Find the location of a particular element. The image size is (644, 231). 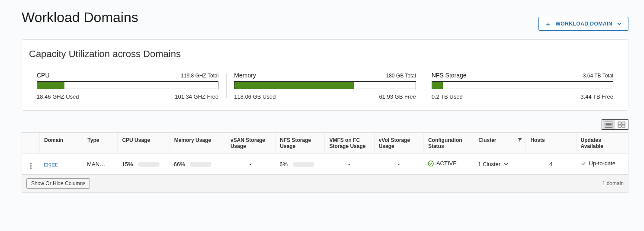

metric-memory-free: 61.93 GB Free is located at coordinates (397, 97).